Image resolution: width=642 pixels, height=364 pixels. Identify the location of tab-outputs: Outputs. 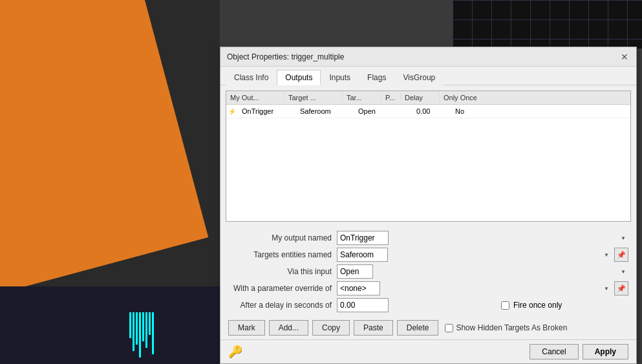
(299, 78).